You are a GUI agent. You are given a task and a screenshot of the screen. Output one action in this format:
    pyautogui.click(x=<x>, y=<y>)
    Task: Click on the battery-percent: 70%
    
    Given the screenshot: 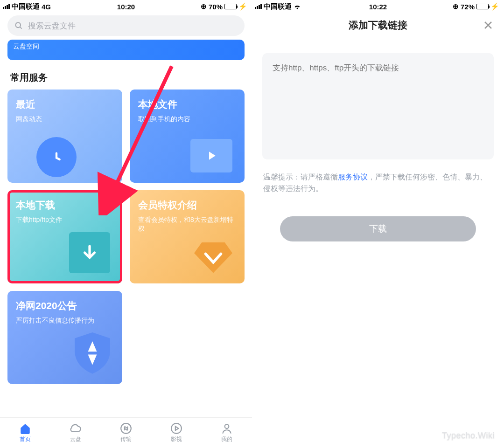 What is the action you would take?
    pyautogui.click(x=216, y=7)
    